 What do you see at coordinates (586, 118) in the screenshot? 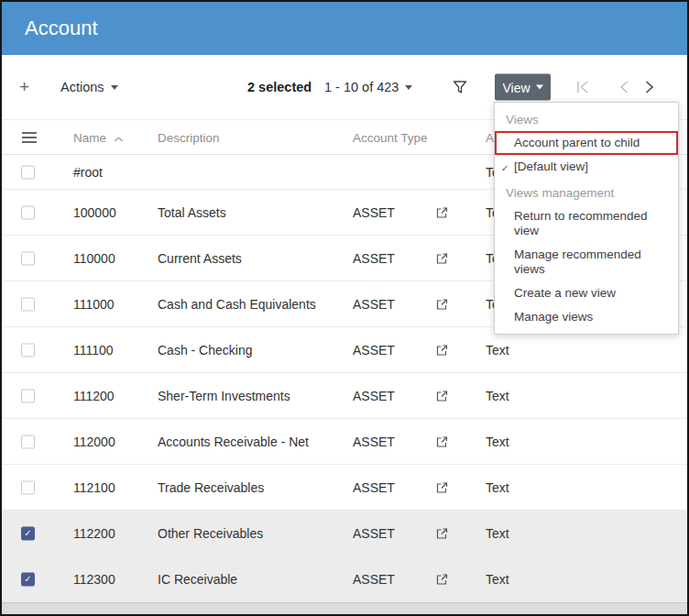
I see `menu-section-views: Views` at bounding box center [586, 118].